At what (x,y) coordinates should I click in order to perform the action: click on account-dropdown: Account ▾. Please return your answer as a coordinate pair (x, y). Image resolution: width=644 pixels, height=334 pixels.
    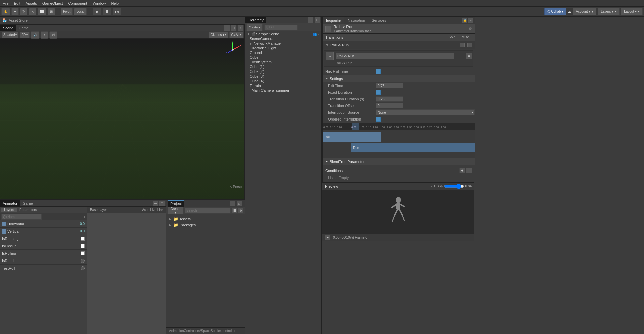
    Looking at the image, I should click on (585, 12).